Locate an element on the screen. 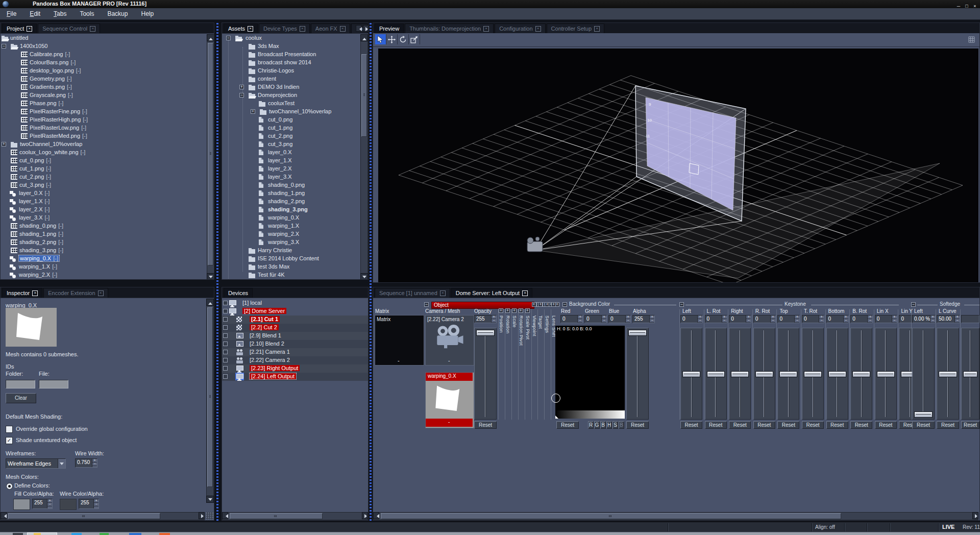 Image resolution: width=980 pixels, height=535 pixels. tree-item-label: Calibrate.png[-] is located at coordinates (50, 54).